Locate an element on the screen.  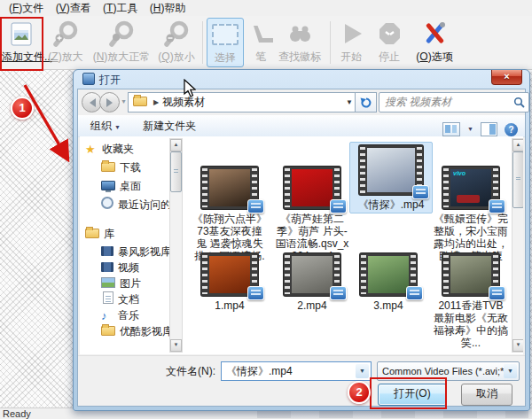
binoculars-icon is located at coordinates (300, 34).